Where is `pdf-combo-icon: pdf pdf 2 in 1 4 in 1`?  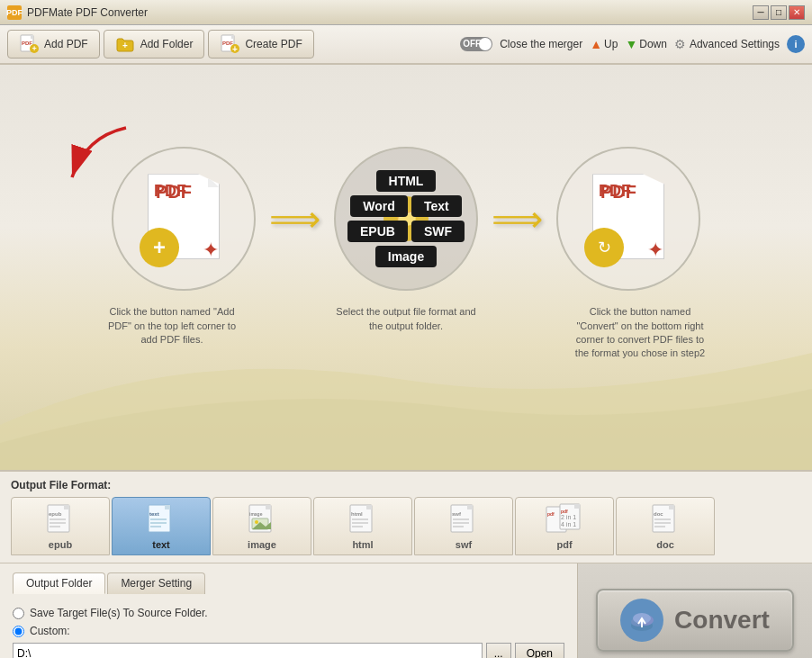 pdf-combo-icon: pdf pdf 2 in 1 4 in 1 is located at coordinates (564, 519).